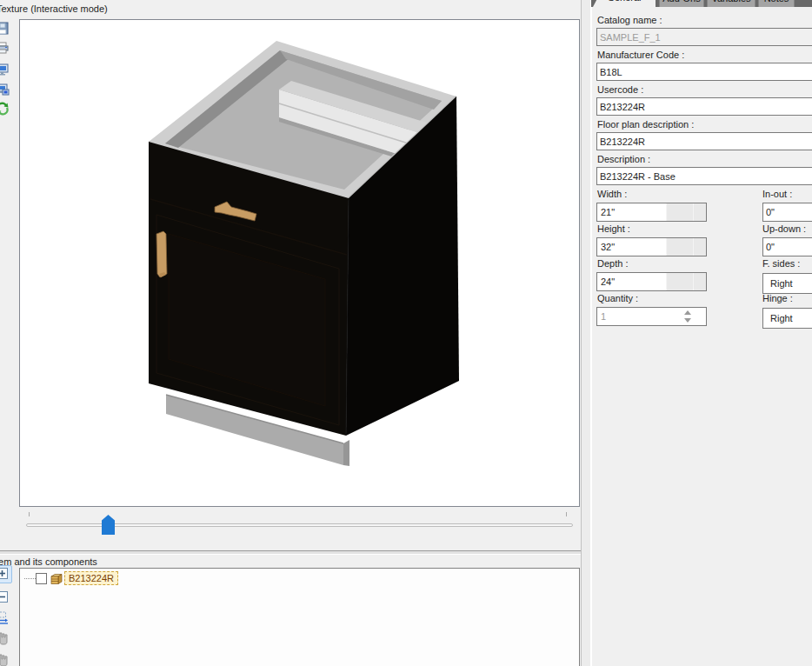 The height and width of the screenshot is (666, 812). Describe the element at coordinates (704, 141) in the screenshot. I see `floor-plan-description-input` at that location.